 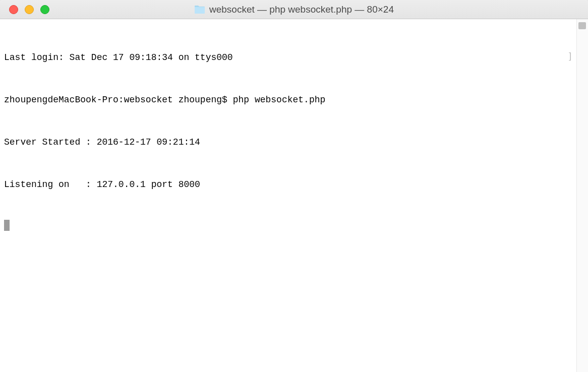 What do you see at coordinates (7, 225) in the screenshot?
I see `cursor-icon` at bounding box center [7, 225].